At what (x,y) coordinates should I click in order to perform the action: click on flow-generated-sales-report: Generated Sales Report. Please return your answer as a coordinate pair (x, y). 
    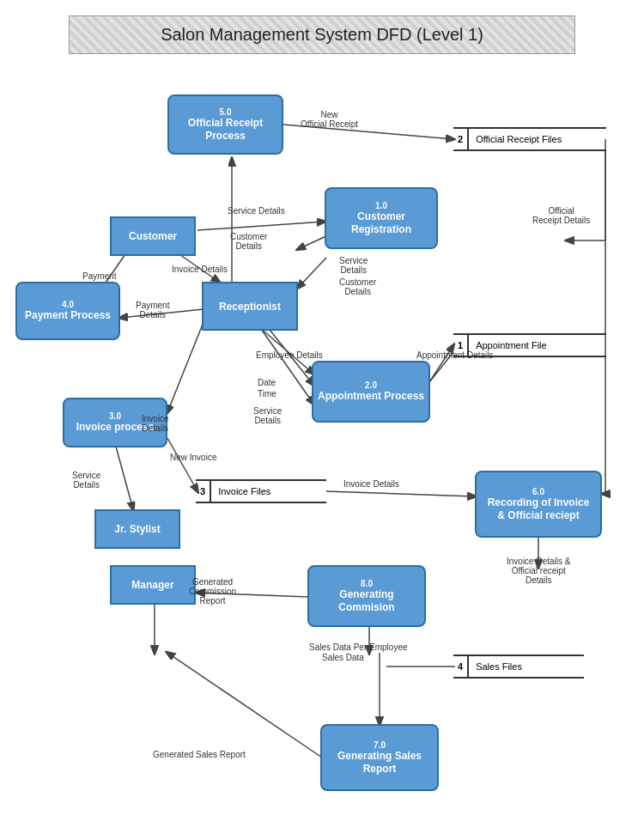
    Looking at the image, I should click on (199, 754).